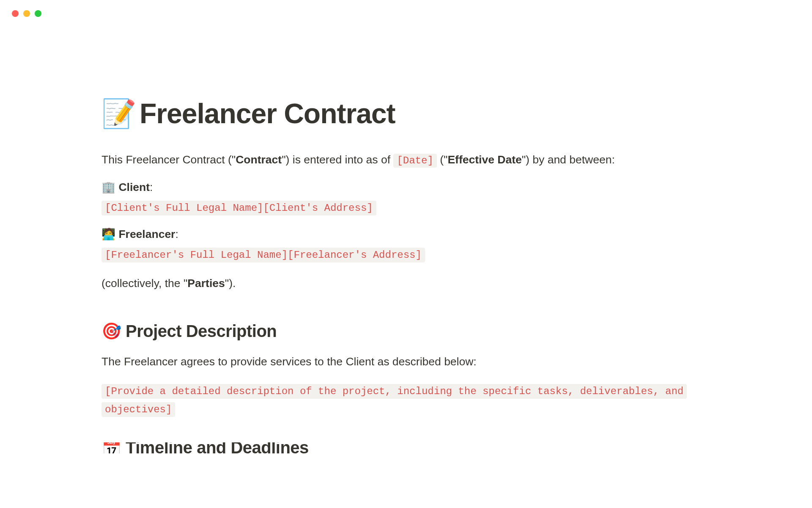  I want to click on parties-text: (collectively, the "Parties")., so click(406, 284).